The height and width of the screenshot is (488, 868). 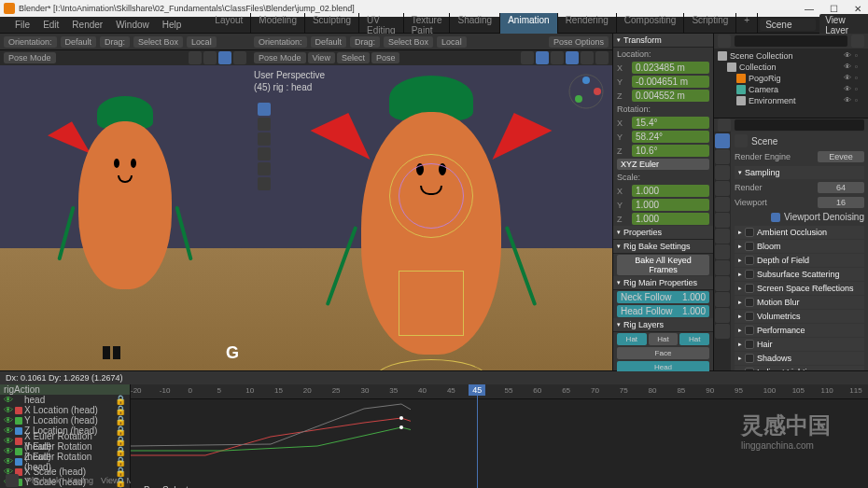 I want to click on outliner-item: Scene Collection👁▫, so click(x=791, y=56).